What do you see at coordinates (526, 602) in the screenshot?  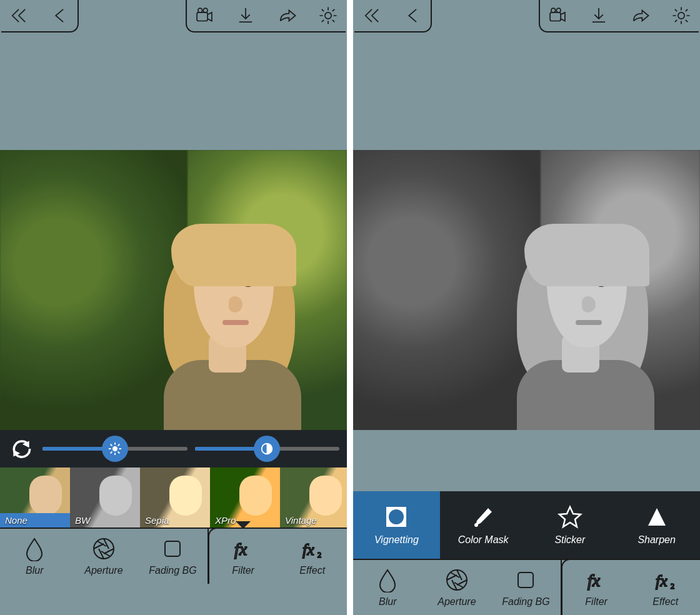 I see `tab-label: Fading BG` at bounding box center [526, 602].